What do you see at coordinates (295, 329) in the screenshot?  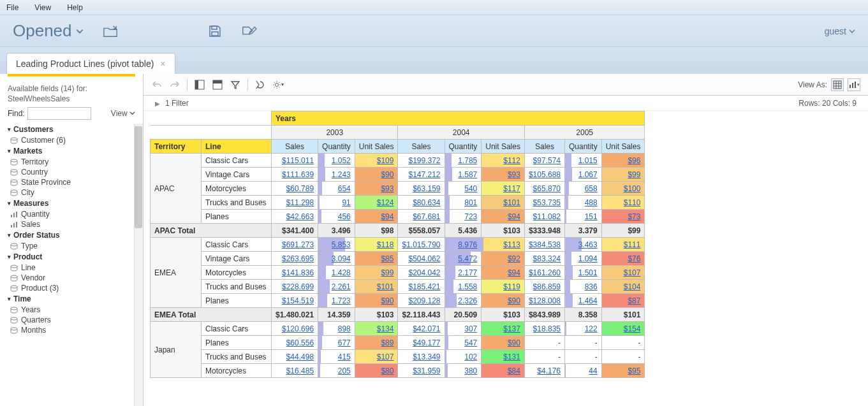 I see `sales-cell: $120.696` at bounding box center [295, 329].